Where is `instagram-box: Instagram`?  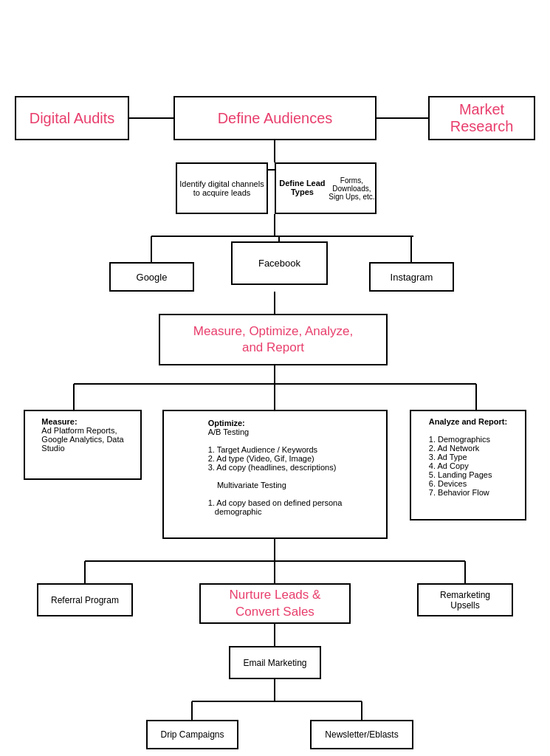 instagram-box: Instagram is located at coordinates (412, 277).